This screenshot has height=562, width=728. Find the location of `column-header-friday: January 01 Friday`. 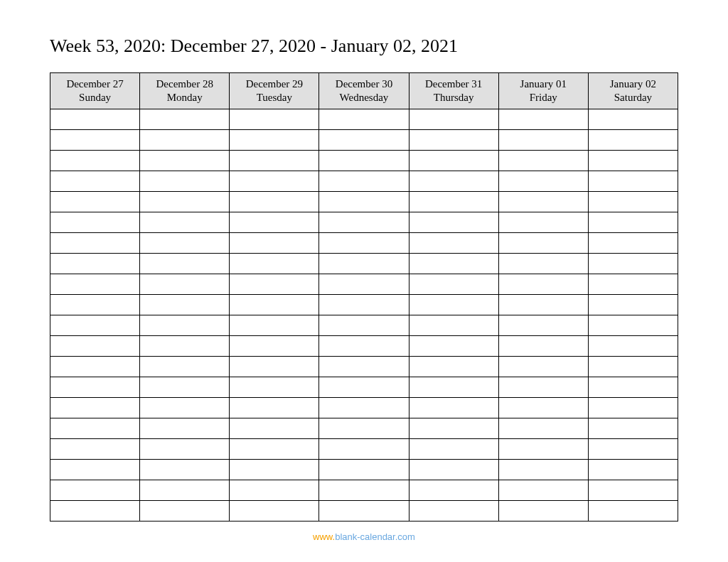

column-header-friday: January 01 Friday is located at coordinates (543, 91).